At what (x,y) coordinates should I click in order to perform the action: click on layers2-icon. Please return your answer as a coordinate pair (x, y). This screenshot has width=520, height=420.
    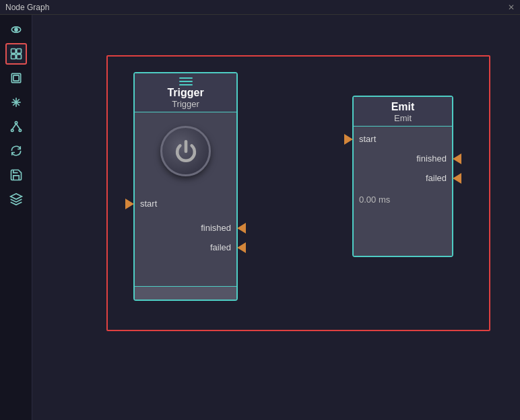
    Looking at the image, I should click on (16, 199).